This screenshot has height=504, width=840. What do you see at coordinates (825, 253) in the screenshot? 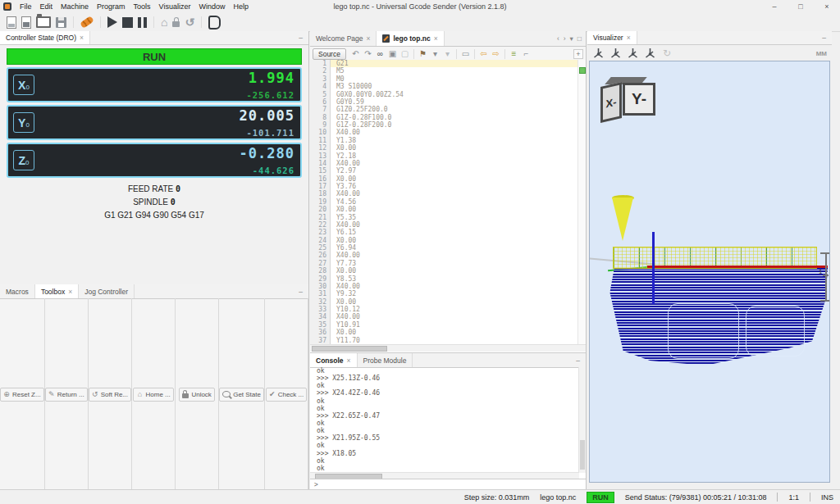
I see `scale-ruler-top-cap` at bounding box center [825, 253].